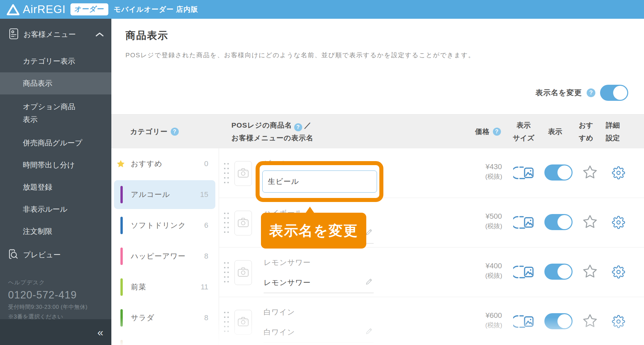  I want to click on sidebar-collapse-bar: «, so click(56, 332).